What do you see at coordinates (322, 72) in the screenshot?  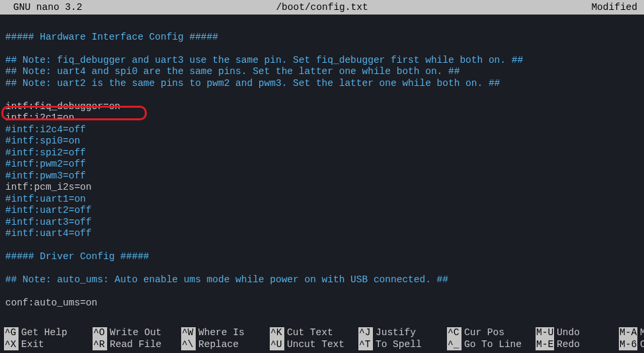 I see `editor-line: ## Note: uart4 and spi0 are the same pin…` at bounding box center [322, 72].